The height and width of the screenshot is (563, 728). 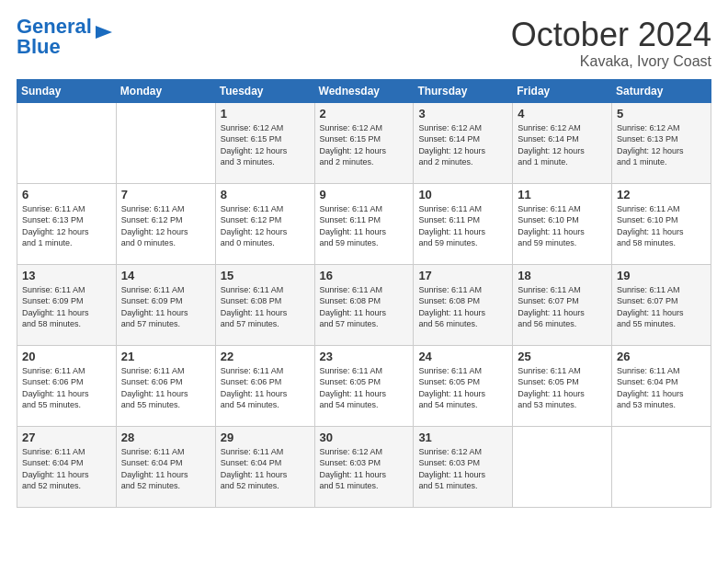 What do you see at coordinates (364, 276) in the screenshot?
I see `day-number: 16` at bounding box center [364, 276].